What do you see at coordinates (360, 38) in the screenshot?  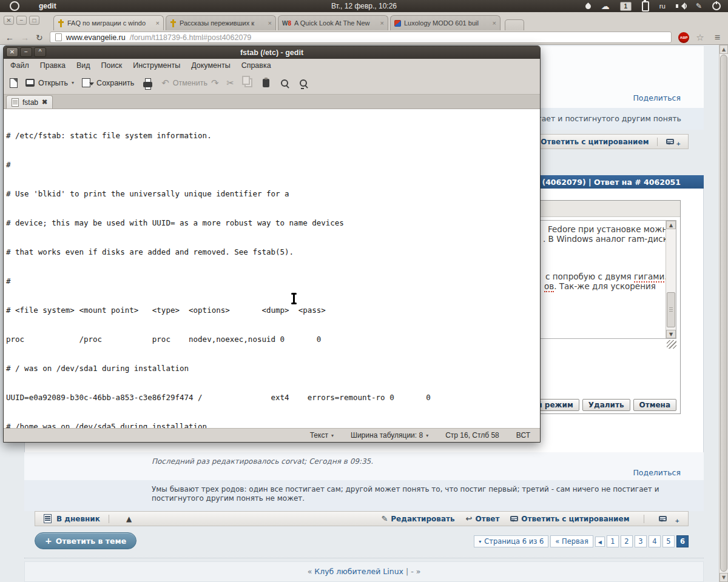 I see `address-bar: www.evangelie.ru/forum/t118739-6.html#po…` at bounding box center [360, 38].